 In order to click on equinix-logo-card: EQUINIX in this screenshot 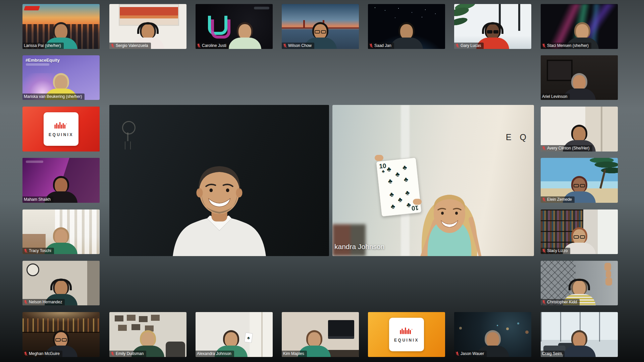, I will do `click(61, 129)`.